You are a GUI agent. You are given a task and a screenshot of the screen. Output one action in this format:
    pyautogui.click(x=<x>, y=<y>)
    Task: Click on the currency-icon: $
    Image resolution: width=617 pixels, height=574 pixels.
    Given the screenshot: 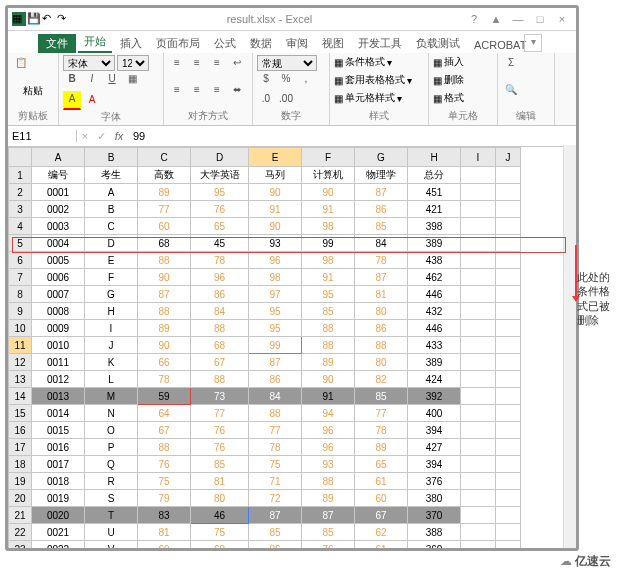 What is the action you would take?
    pyautogui.click(x=266, y=80)
    